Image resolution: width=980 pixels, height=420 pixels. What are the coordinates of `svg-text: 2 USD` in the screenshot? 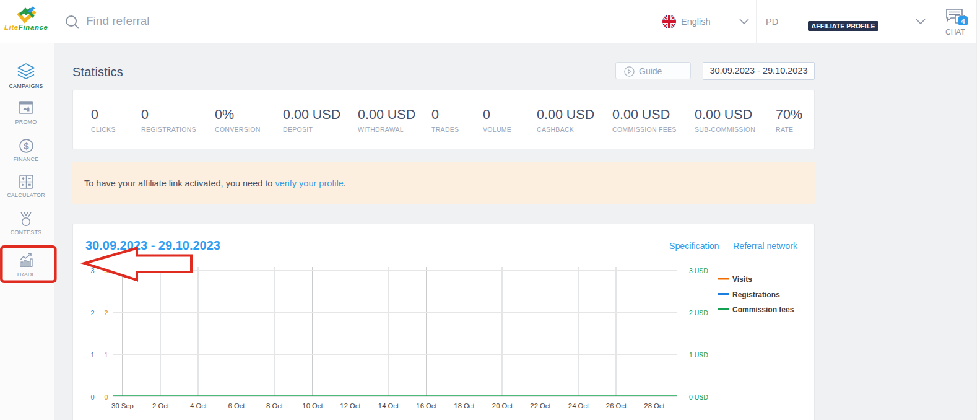 It's located at (698, 313).